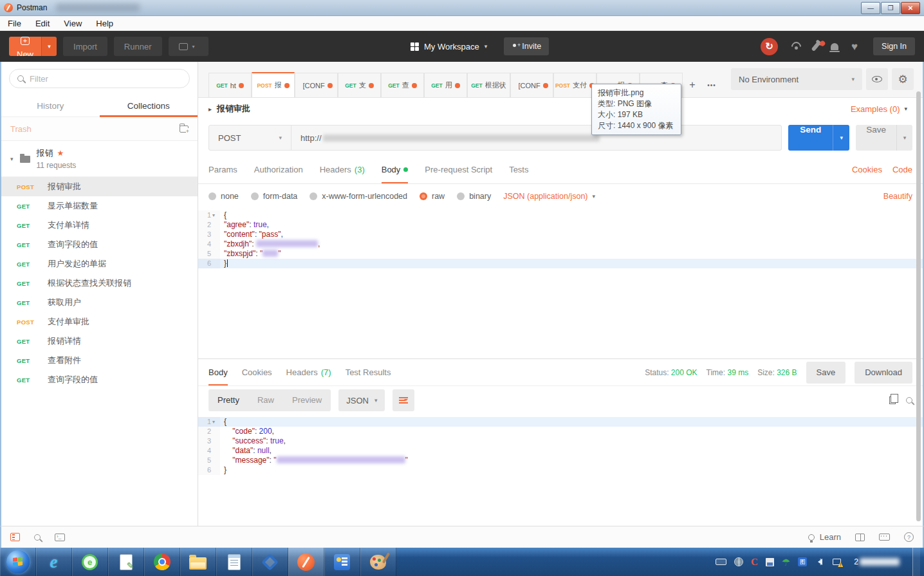 This screenshot has width=924, height=576. I want to click on request-section-tab: Authorization, so click(279, 170).